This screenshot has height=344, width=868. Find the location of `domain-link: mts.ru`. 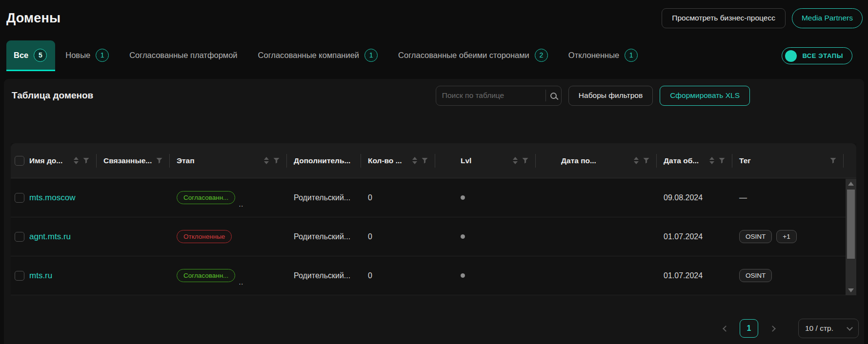

domain-link: mts.ru is located at coordinates (41, 276).